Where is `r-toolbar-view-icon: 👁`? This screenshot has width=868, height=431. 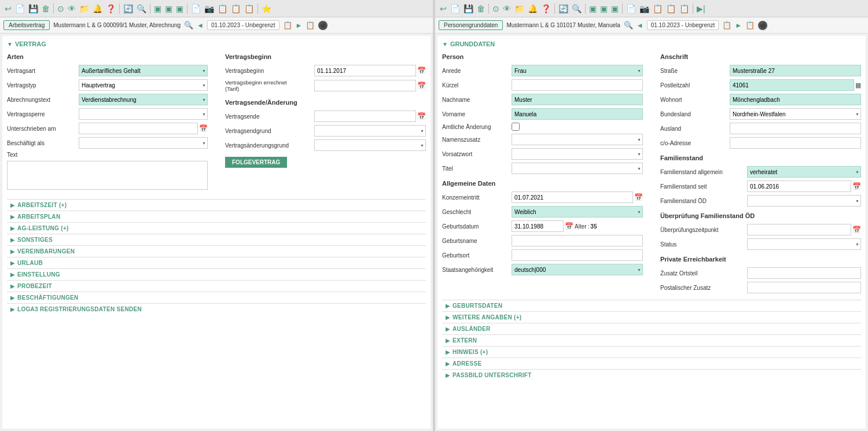
r-toolbar-view-icon: 👁 is located at coordinates (507, 9).